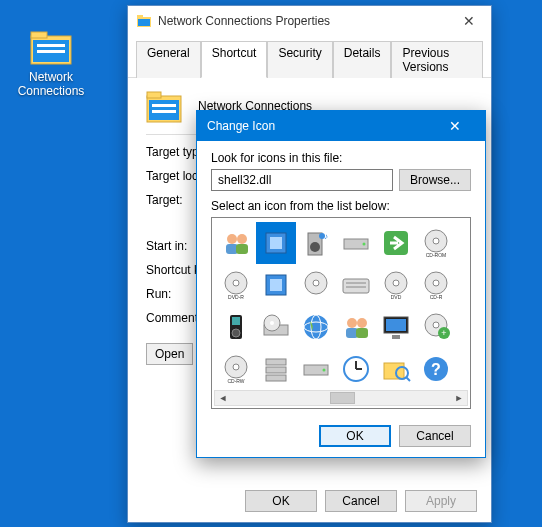 Image resolution: width=542 pixels, height=527 pixels. I want to click on desktop-shortcut-network-connections: Network Connections, so click(51, 64).